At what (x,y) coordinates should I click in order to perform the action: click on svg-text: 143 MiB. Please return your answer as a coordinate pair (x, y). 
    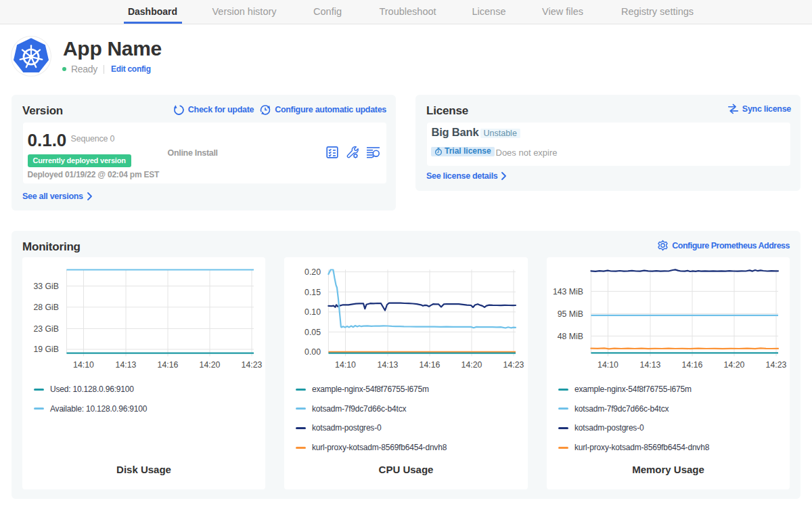
    Looking at the image, I should click on (568, 292).